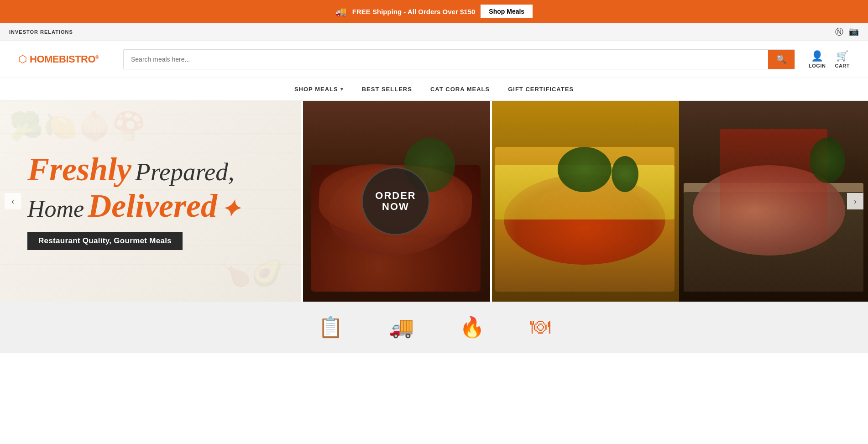 The height and width of the screenshot is (444, 868). Describe the element at coordinates (396, 201) in the screenshot. I see `food-panel-meat: ORDER NOW` at that location.